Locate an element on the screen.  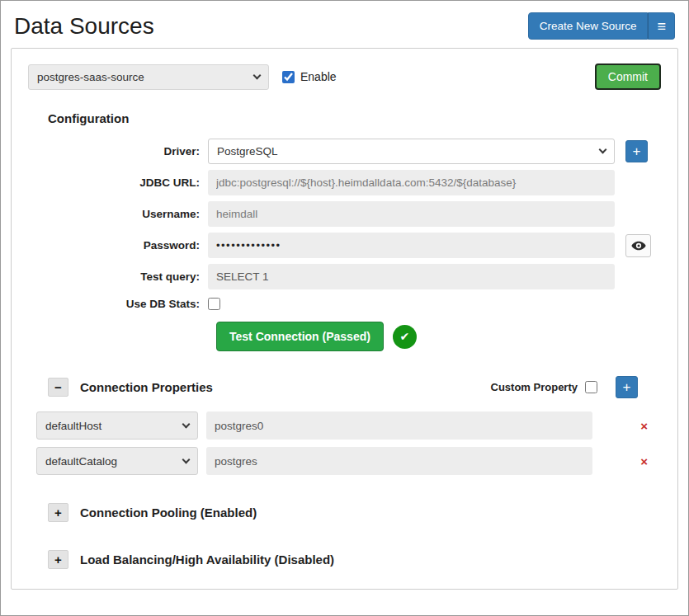
check-glyph: ✔ is located at coordinates (405, 336).